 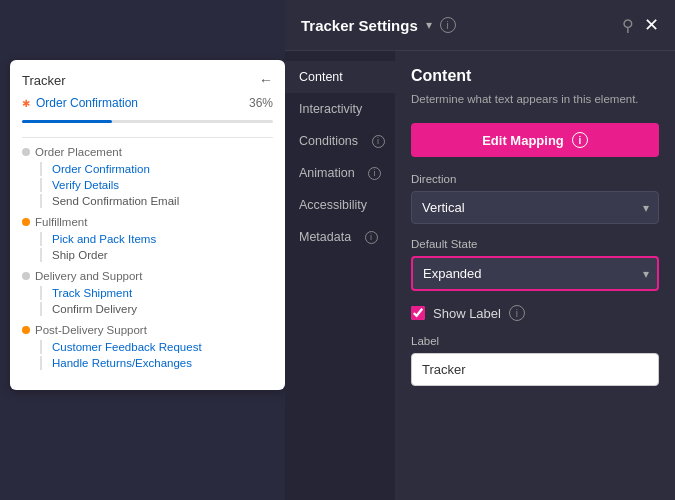 I want to click on progress-bar, so click(x=148, y=122).